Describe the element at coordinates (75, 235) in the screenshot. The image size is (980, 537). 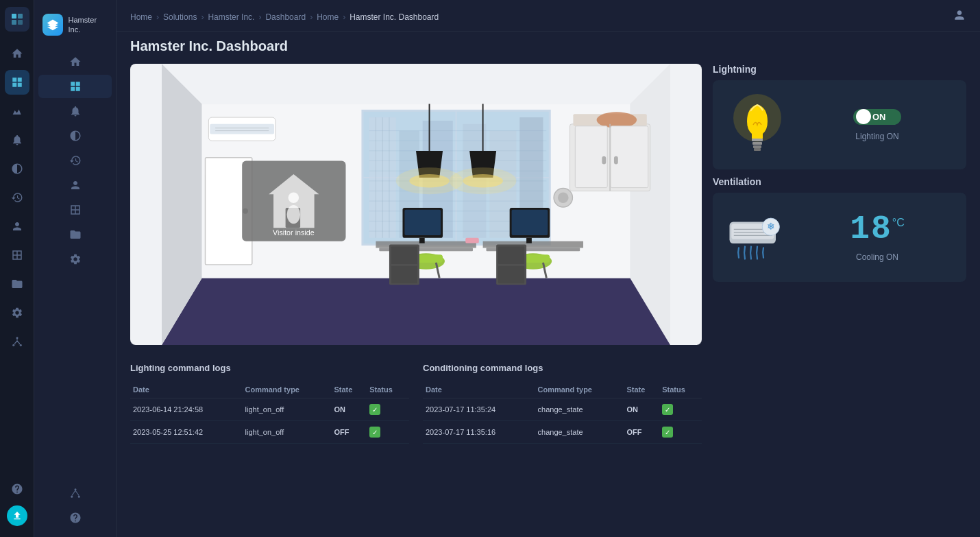
I see `sidebar-item-files` at that location.